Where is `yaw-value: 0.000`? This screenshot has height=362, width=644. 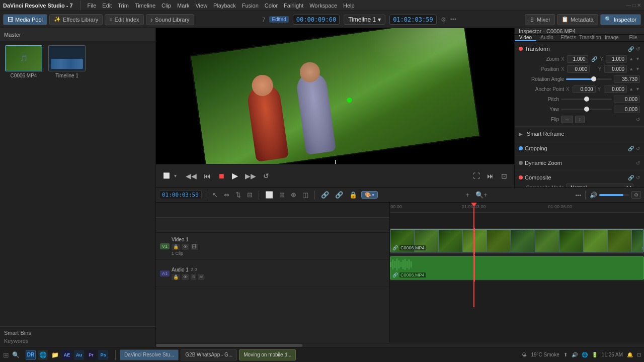
yaw-value: 0.000 is located at coordinates (627, 110).